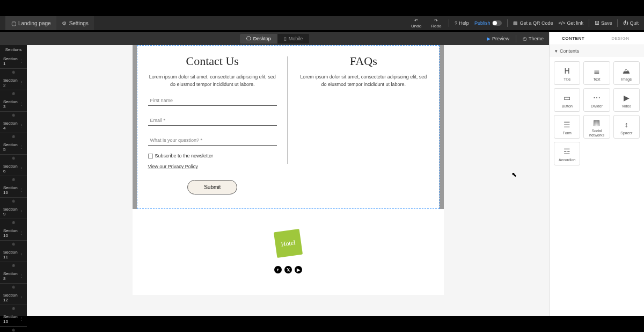 Image resolution: width=644 pixels, height=332 pixels. I want to click on publish-toggle: Publish, so click(488, 23).